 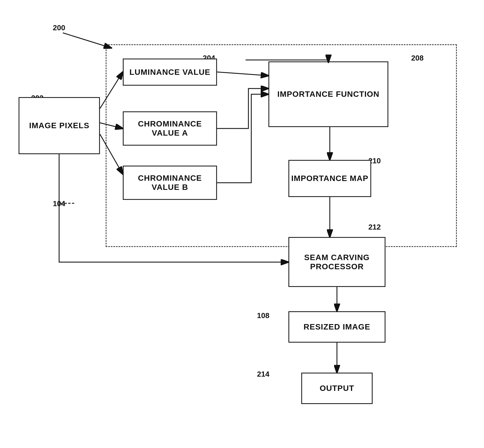 I want to click on resized-image-label: RESIZED IMAGE, so click(x=337, y=327).